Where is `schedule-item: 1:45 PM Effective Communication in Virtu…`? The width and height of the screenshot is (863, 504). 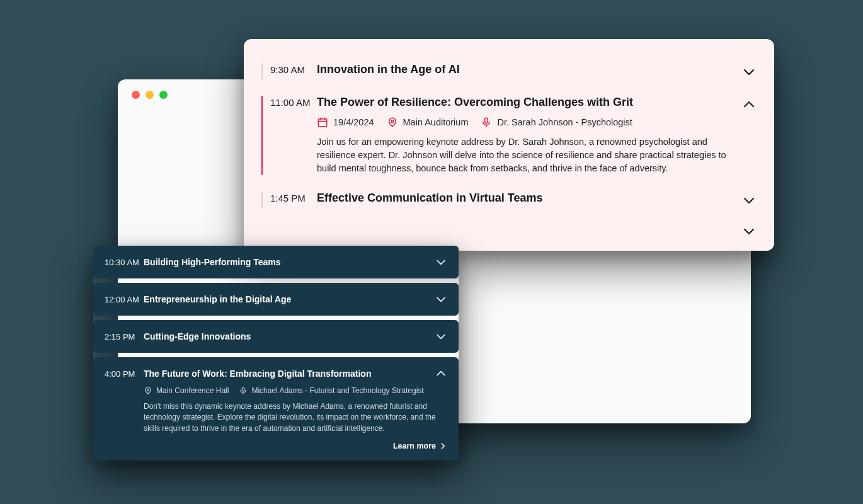 schedule-item: 1:45 PM Effective Communication in Virtu… is located at coordinates (509, 200).